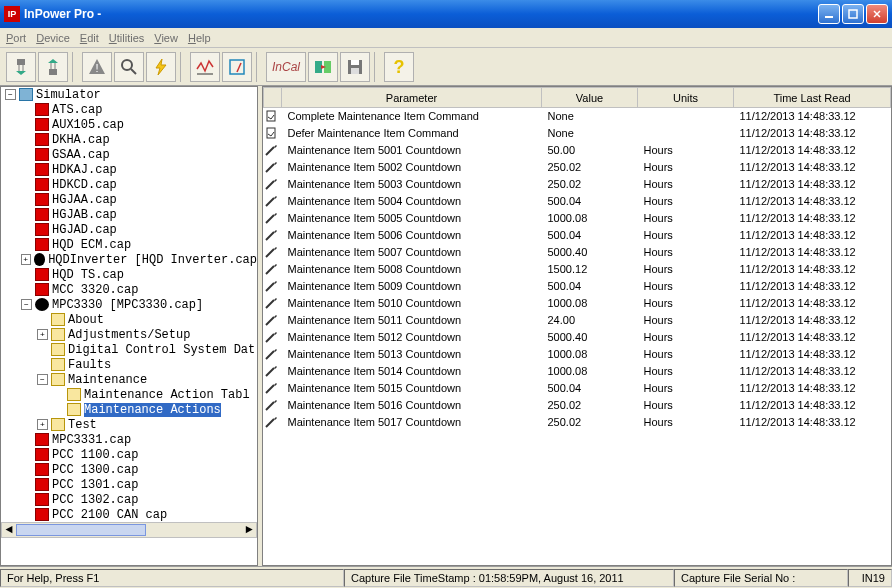 Image resolution: width=892 pixels, height=588 pixels. Describe the element at coordinates (129, 500) in the screenshot. I see `tree-item: PCC 1302.cap` at that location.